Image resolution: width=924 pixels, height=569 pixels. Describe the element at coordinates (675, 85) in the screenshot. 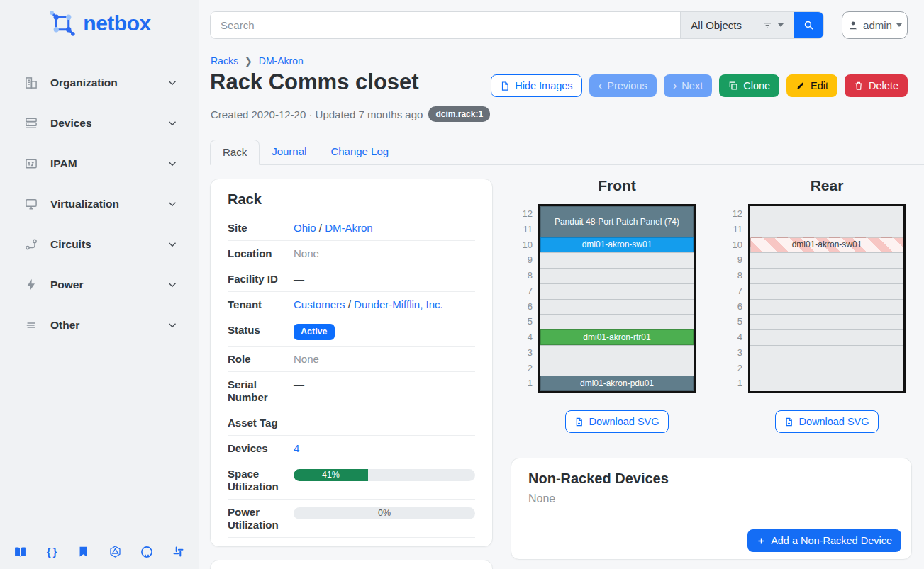

I see `chevron-right-icon: ›` at that location.